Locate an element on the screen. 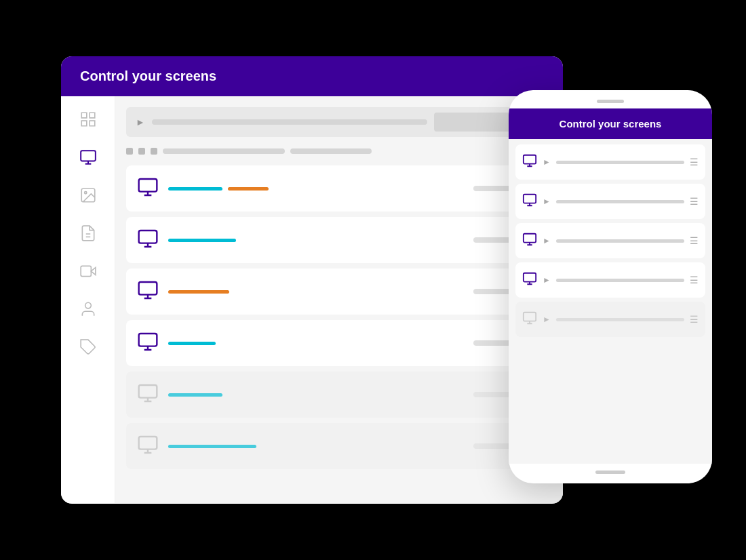 Image resolution: width=746 pixels, height=560 pixels. mobile-chevron-3: ► is located at coordinates (547, 241).